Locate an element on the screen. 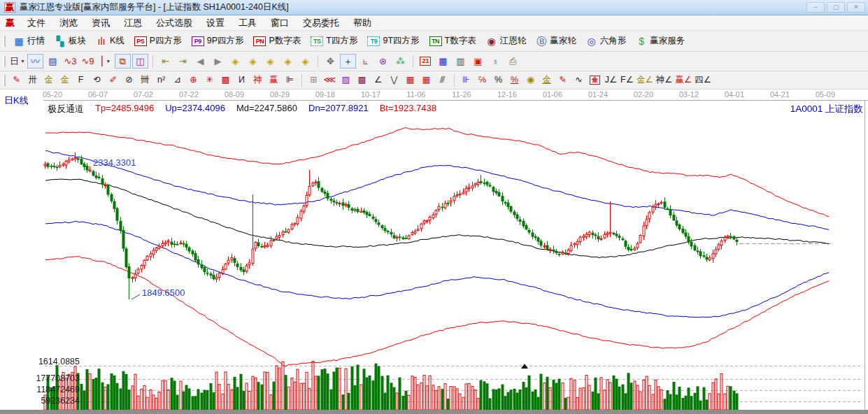 The image size is (868, 414). toolbar-button-winner-wheel: Ⓑ赢家轮 is located at coordinates (556, 41).